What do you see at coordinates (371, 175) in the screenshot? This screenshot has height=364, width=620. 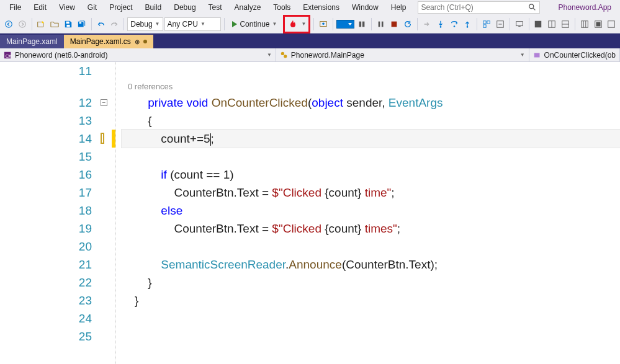 I see `code-line: if (count == 1)` at bounding box center [371, 175].